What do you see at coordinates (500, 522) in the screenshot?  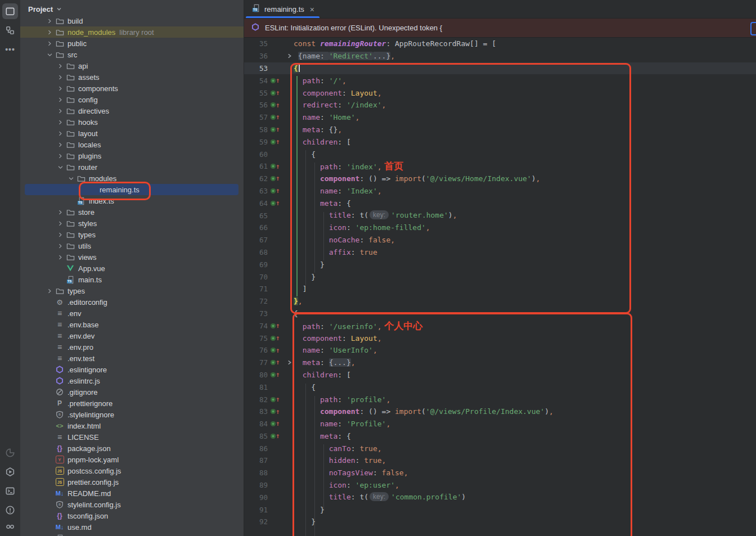 I see `code-line-92: 92 }` at bounding box center [500, 522].